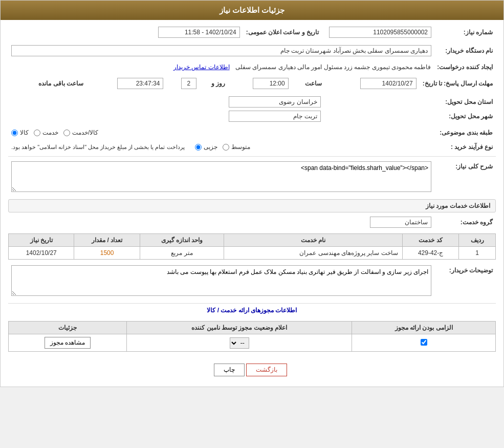  Describe the element at coordinates (239, 328) in the screenshot. I see `col-vaziat: اعلام وضعیت مجوز توسط نامین کننده` at that location.